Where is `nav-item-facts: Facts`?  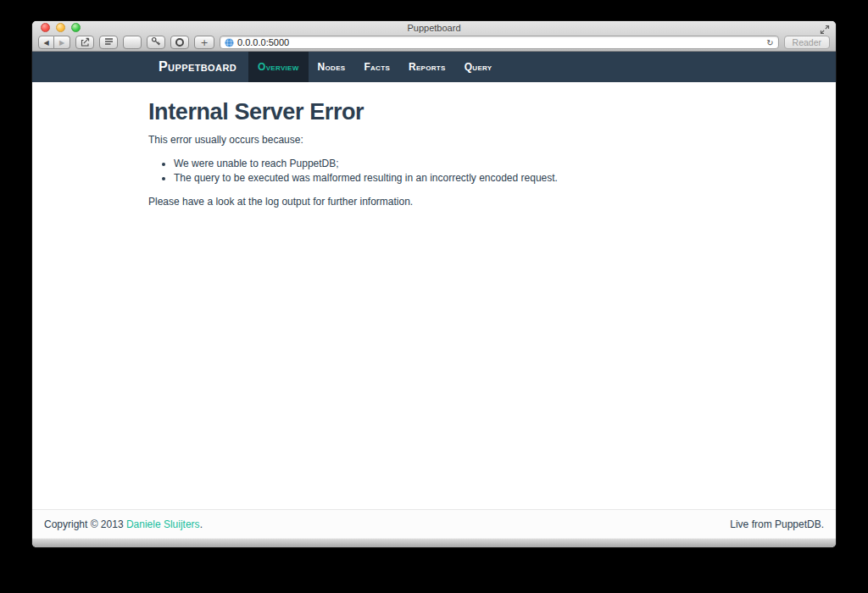 nav-item-facts: Facts is located at coordinates (376, 67).